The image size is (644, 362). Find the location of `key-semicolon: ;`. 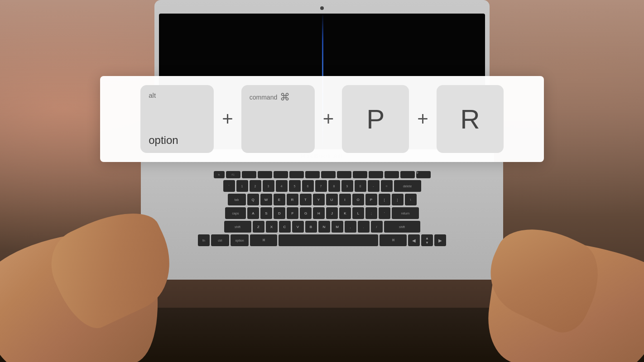

key-semicolon: ; is located at coordinates (371, 213).